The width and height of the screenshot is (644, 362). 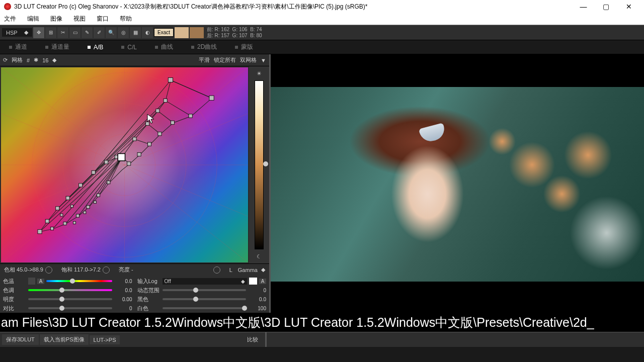 What do you see at coordinates (225, 60) in the screenshot?
I see `lockall-button: 锁定所有` at bounding box center [225, 60].